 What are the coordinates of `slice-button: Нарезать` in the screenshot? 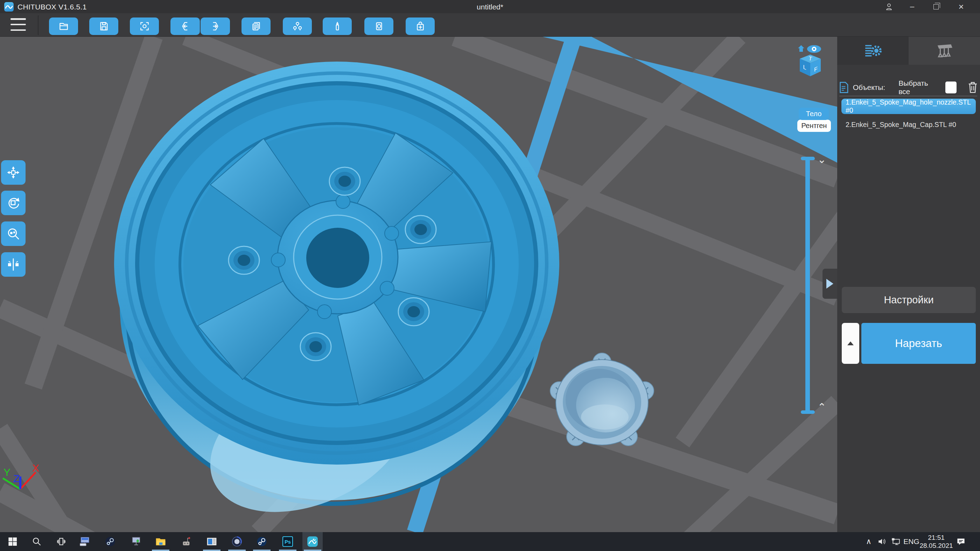 It's located at (918, 343).